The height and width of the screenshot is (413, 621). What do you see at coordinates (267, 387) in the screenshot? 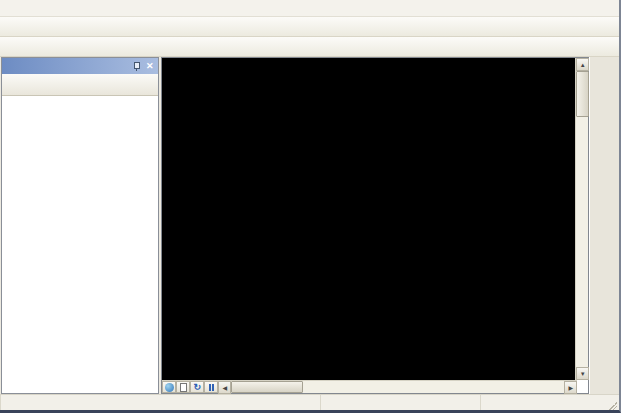
I see `horizontal-scroll-thumb` at bounding box center [267, 387].